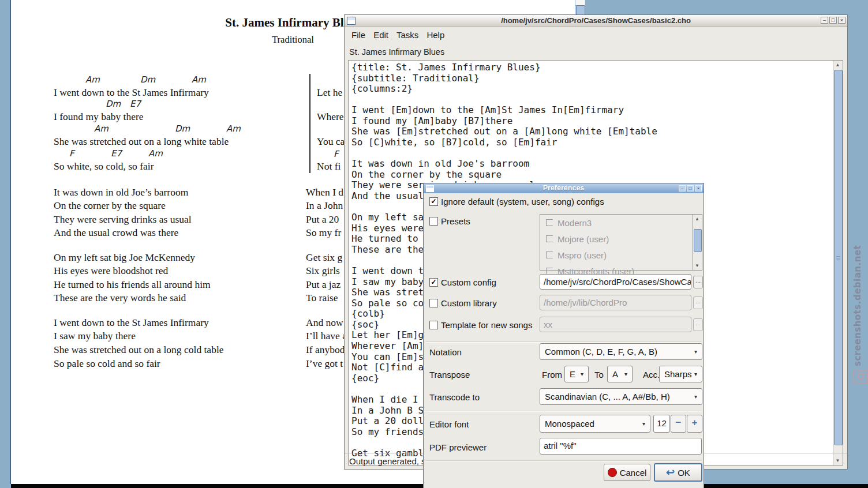 The height and width of the screenshot is (488, 868). What do you see at coordinates (621, 242) in the screenshot?
I see `presets-listbox: Modern3Mojore (user)Mspro (user)Msttcore…` at bounding box center [621, 242].